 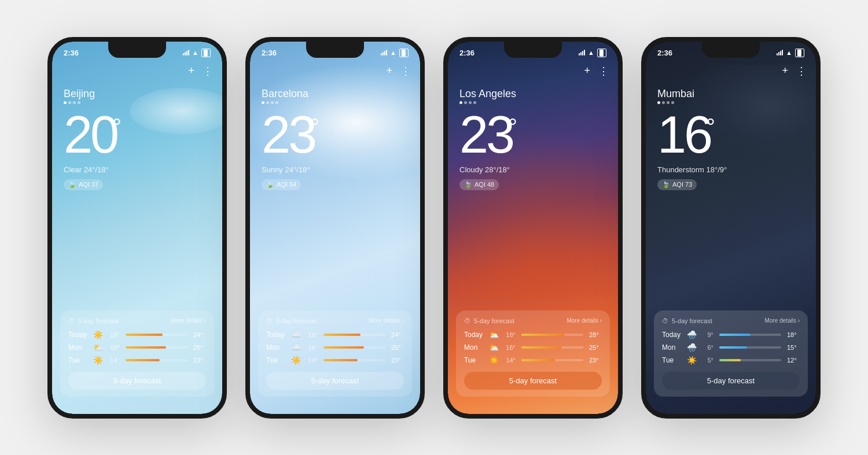 What do you see at coordinates (533, 135) in the screenshot?
I see `temperature: 23°` at bounding box center [533, 135].